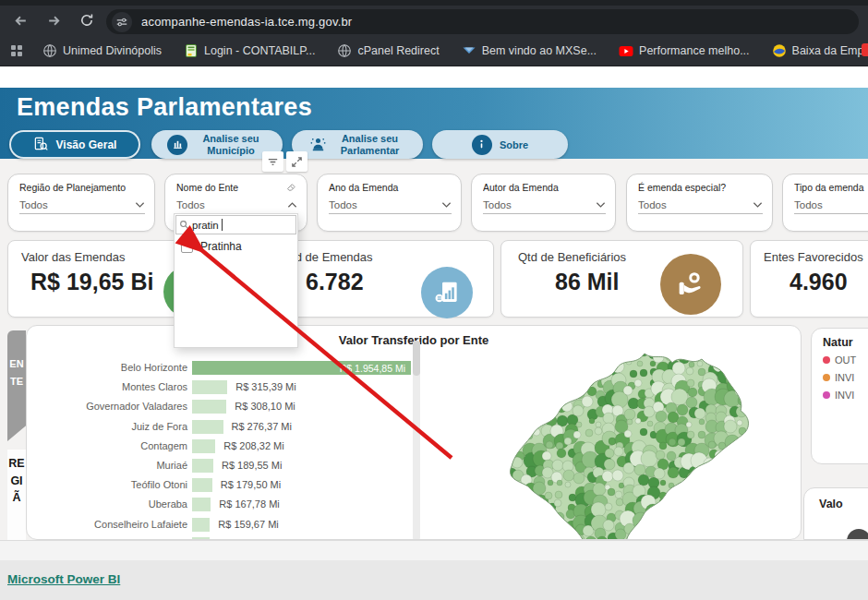 The height and width of the screenshot is (600, 868). What do you see at coordinates (75, 144) in the screenshot?
I see `nav-vis-o-geral: Visão Geral` at bounding box center [75, 144].